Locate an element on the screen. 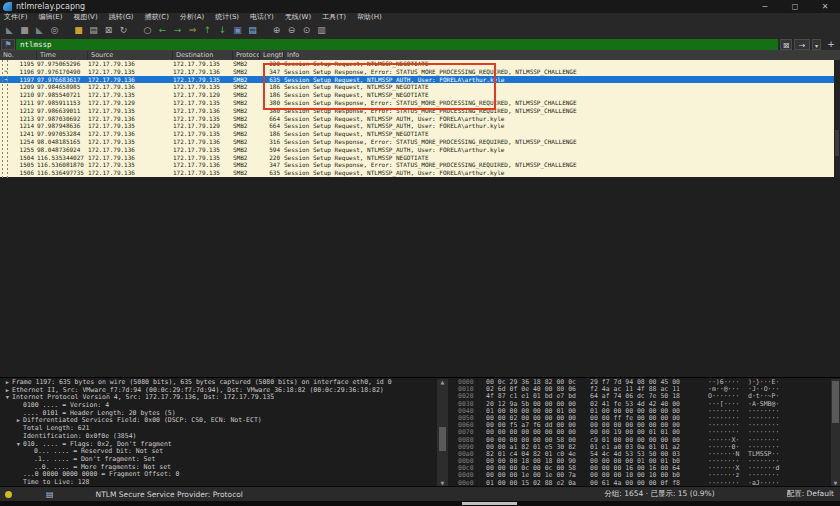  column-destination: Destination is located at coordinates (203, 56).